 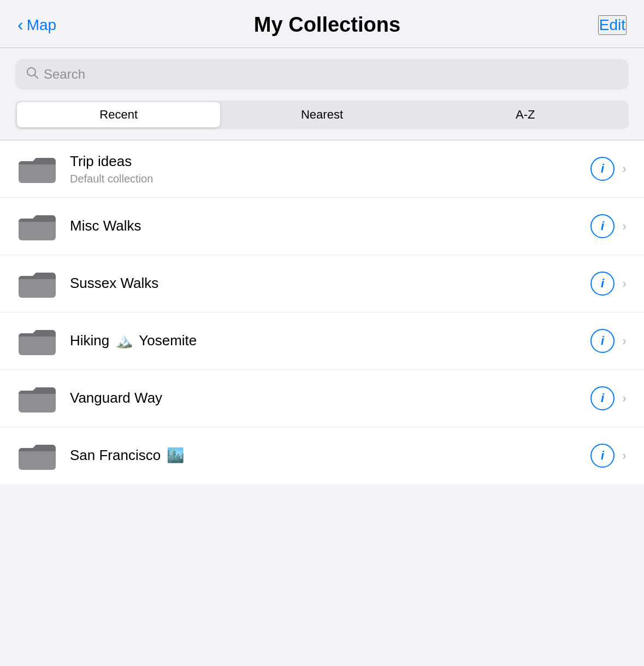 What do you see at coordinates (323, 456) in the screenshot?
I see `item-title: San Francisco 🏙️` at bounding box center [323, 456].